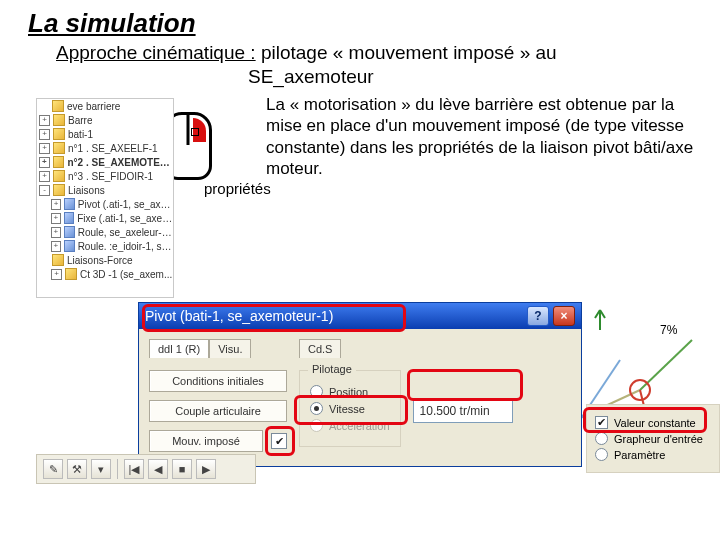 This screenshot has height=540, width=720. Describe the element at coordinates (105, 106) in the screenshot. I see `tree-item: eve barriere` at that location.